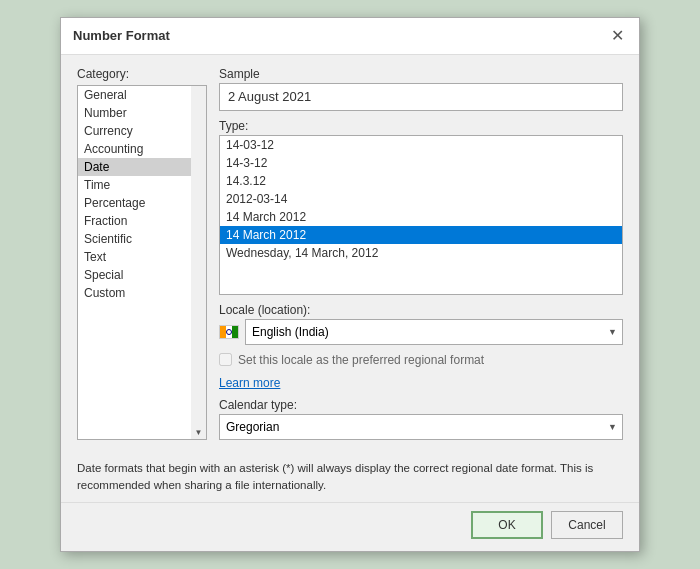 The width and height of the screenshot is (700, 569). What do you see at coordinates (617, 36) in the screenshot?
I see `close-button: ✕` at bounding box center [617, 36].